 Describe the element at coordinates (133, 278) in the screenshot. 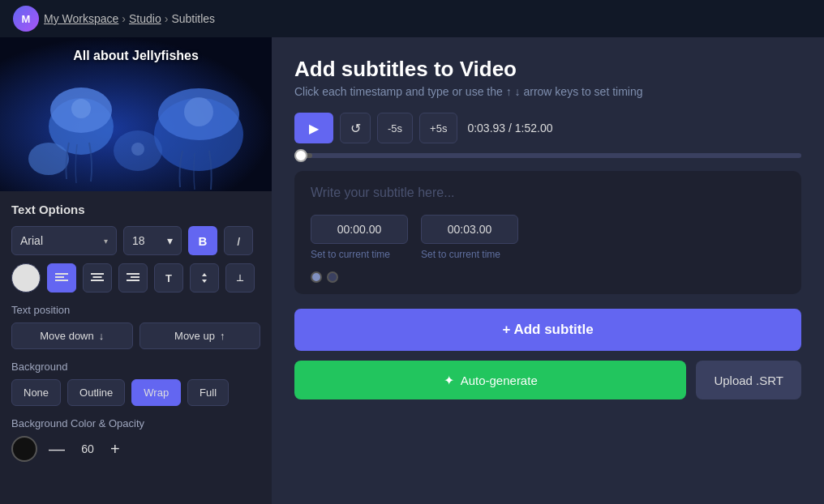

I see `align-right-icon` at that location.